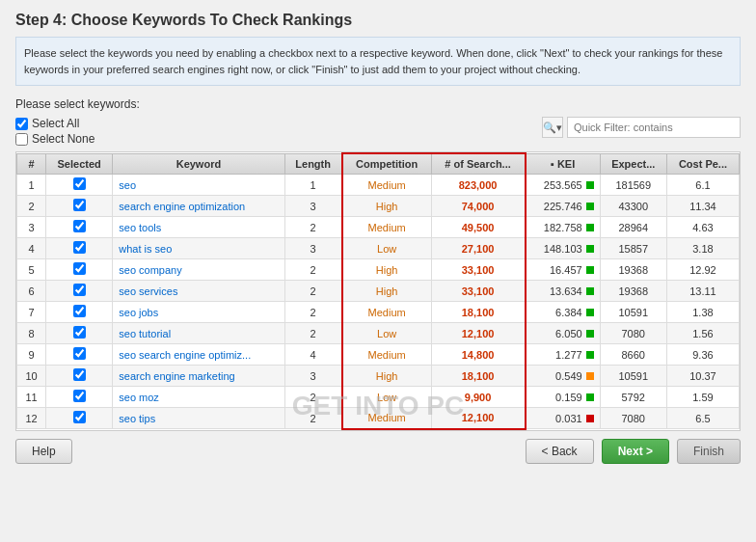 The height and width of the screenshot is (542, 756). Describe the element at coordinates (702, 334) in the screenshot. I see `cell-cost: 1.56` at that location.